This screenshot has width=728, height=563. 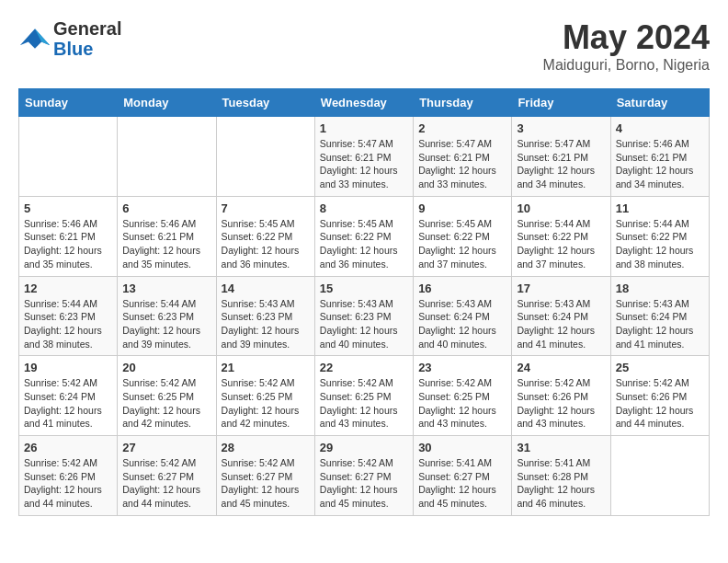 I want to click on day-detail: Sunrise: 5:42 AM Sunset: 6:24 PM Dayligh…, so click(x=68, y=403).